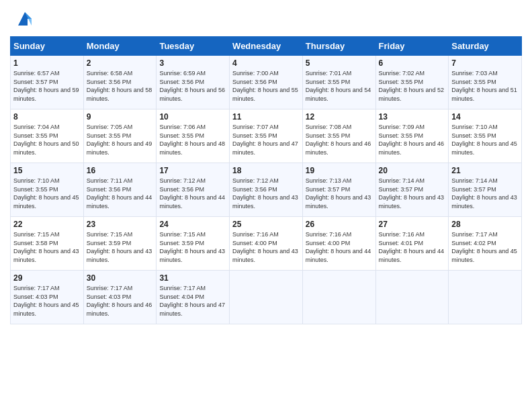 Image resolution: width=532 pixels, height=411 pixels. What do you see at coordinates (193, 83) in the screenshot?
I see `calendar-cell: 3Sunrise: 6:59 AMSunset: 3:56 PMDaylight…` at bounding box center [193, 83].